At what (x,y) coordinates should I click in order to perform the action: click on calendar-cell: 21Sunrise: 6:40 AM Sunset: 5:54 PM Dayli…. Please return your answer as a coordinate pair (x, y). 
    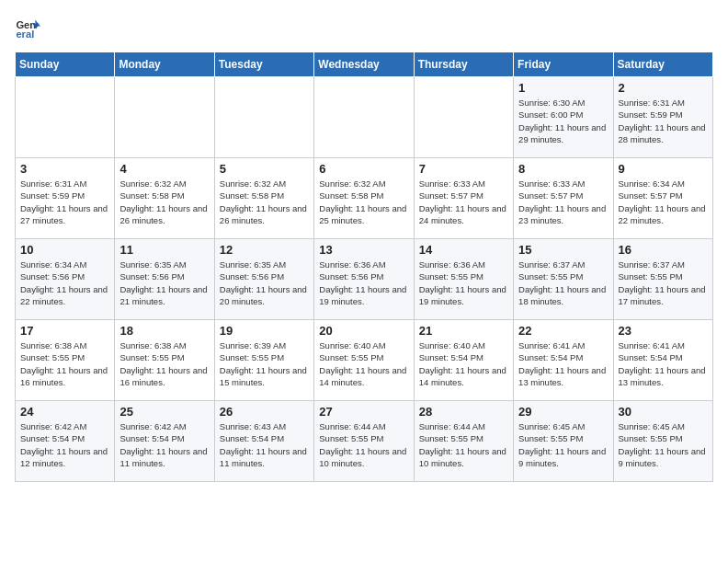
    Looking at the image, I should click on (463, 361).